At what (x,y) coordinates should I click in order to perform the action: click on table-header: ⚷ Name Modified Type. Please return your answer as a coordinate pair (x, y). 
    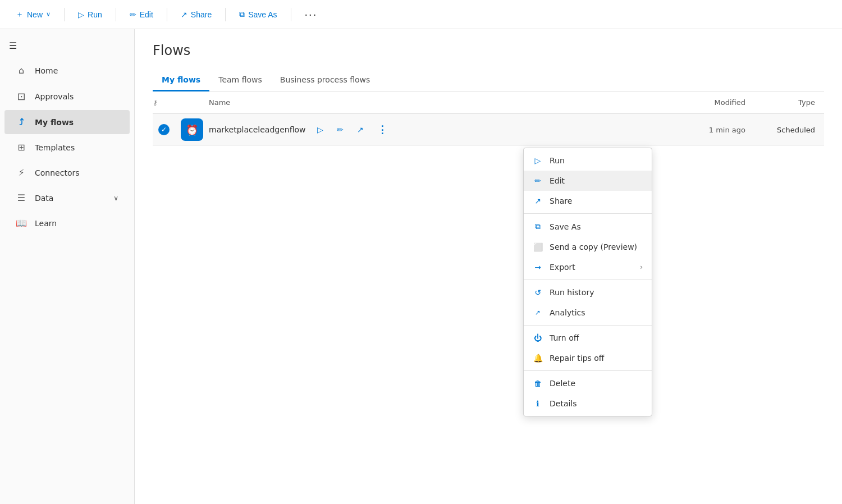
    Looking at the image, I should click on (488, 103).